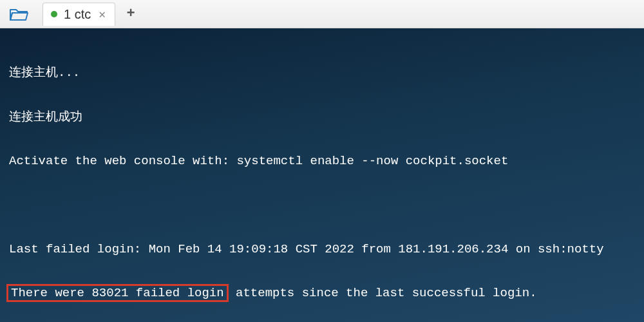 This screenshot has width=644, height=322. What do you see at coordinates (322, 205) in the screenshot?
I see `terminal-blank-line` at bounding box center [322, 205].